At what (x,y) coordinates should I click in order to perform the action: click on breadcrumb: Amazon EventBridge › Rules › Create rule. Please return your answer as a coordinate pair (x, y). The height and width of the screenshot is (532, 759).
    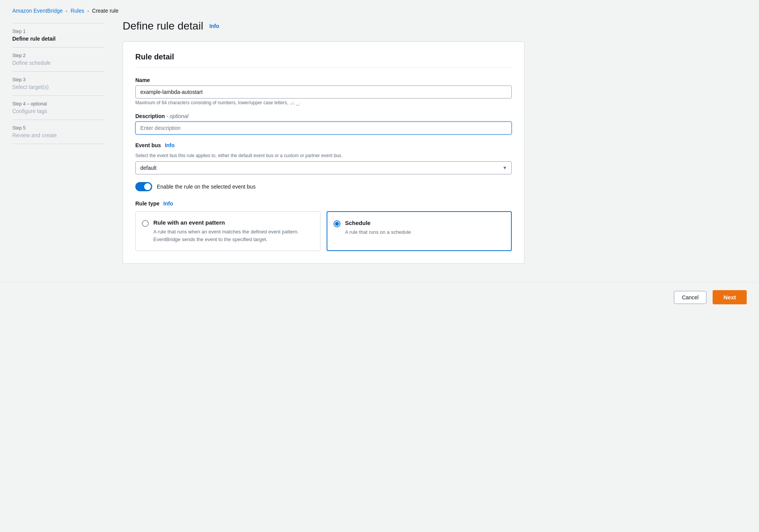
    Looking at the image, I should click on (380, 10).